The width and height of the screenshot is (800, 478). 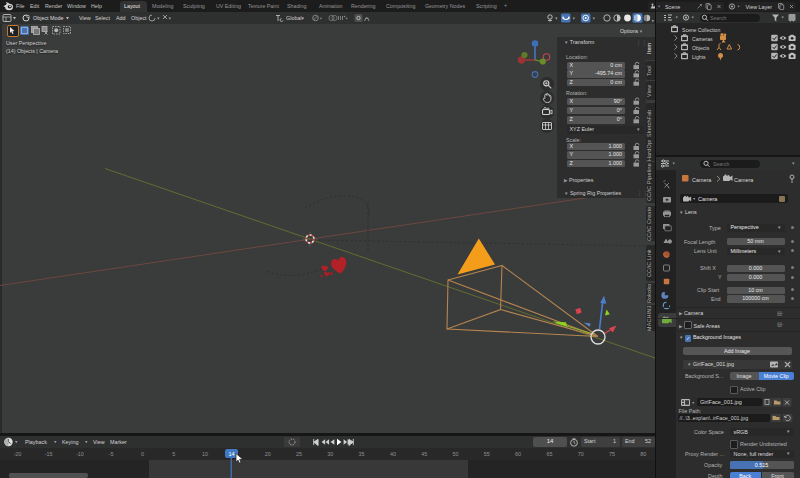 I want to click on svg-text: Lights, so click(x=699, y=57).